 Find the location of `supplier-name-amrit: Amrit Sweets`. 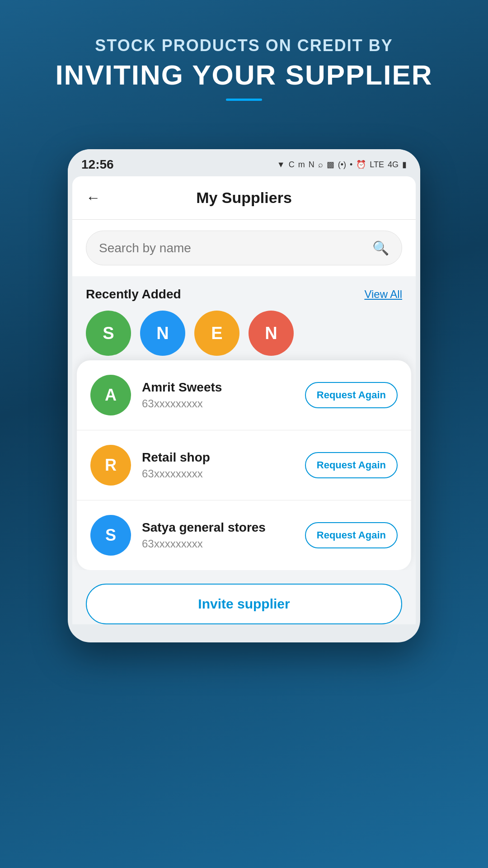

supplier-name-amrit: Amrit Sweets is located at coordinates (223, 387).